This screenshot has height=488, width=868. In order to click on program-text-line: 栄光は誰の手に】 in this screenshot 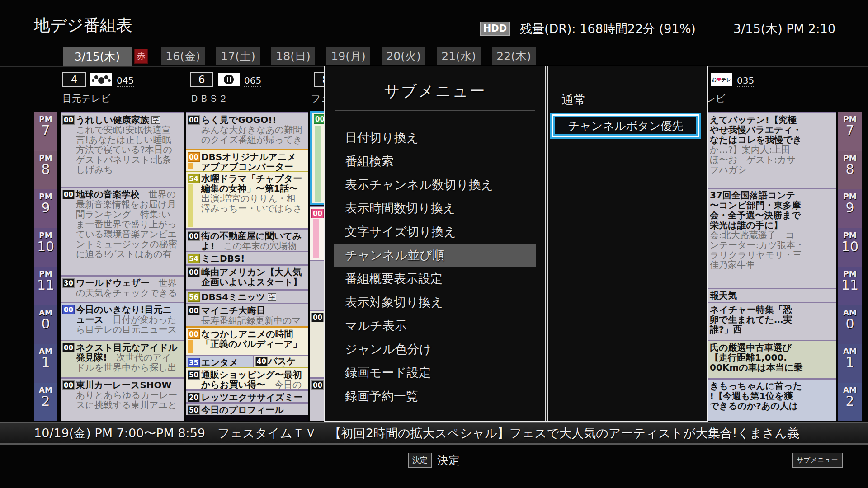, I will do `click(771, 225)`.